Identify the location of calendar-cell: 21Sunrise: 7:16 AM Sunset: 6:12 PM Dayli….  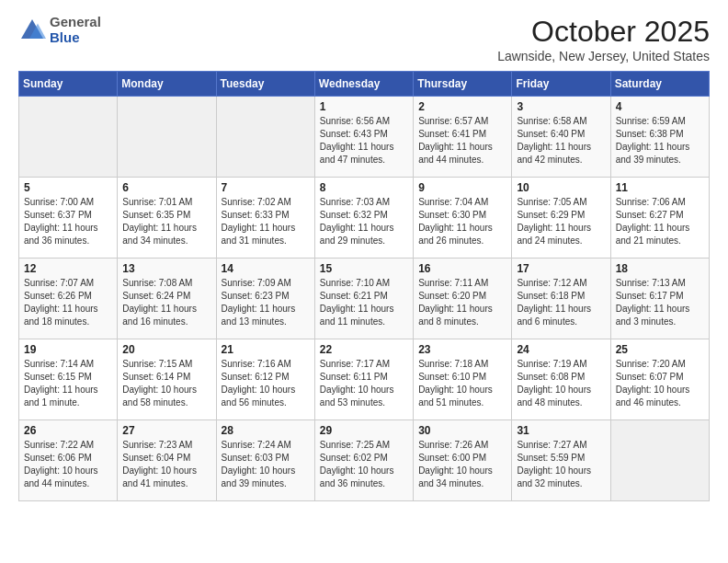
(265, 380).